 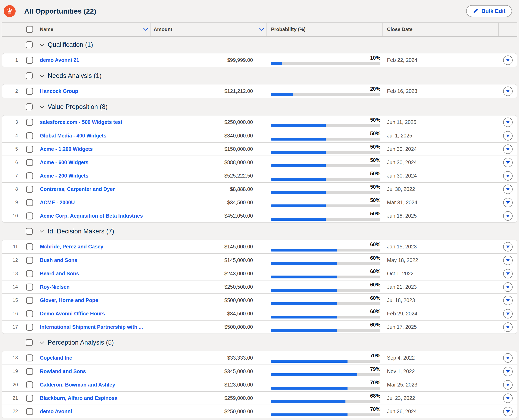 I want to click on opportunity-name-link: Demo Avonni Office Hours, so click(x=72, y=314).